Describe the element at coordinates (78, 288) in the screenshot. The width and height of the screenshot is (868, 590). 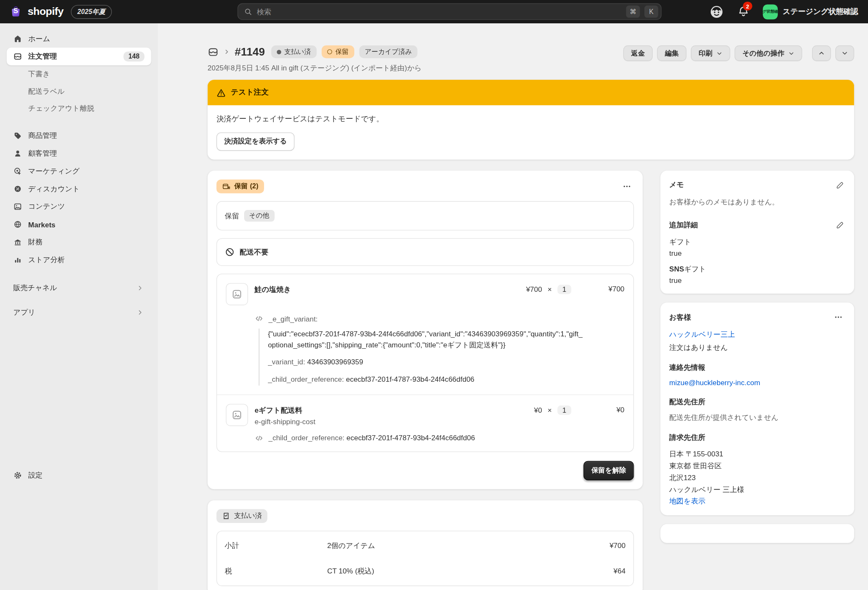
I see `sidebar-section-sales-channels: 販売チャネル` at that location.